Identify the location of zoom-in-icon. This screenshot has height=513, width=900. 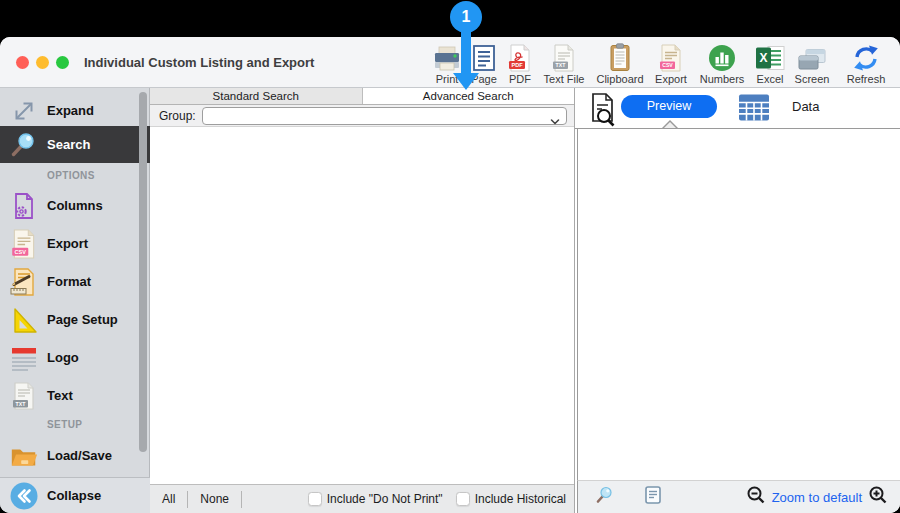
(878, 497).